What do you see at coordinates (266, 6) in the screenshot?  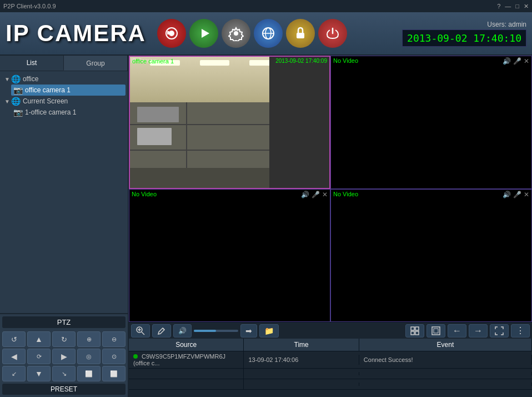 I see `titlebar: P2P Client-v3.0.0.9 ? — □ ✕` at bounding box center [266, 6].